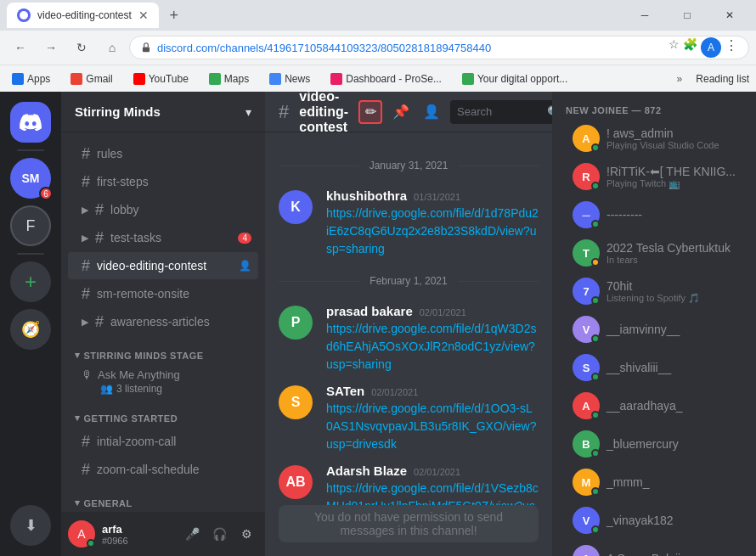 Image resolution: width=756 pixels, height=556 pixels. Describe the element at coordinates (163, 210) in the screenshot. I see `channel-item-lobby: ▶ # lobby` at that location.